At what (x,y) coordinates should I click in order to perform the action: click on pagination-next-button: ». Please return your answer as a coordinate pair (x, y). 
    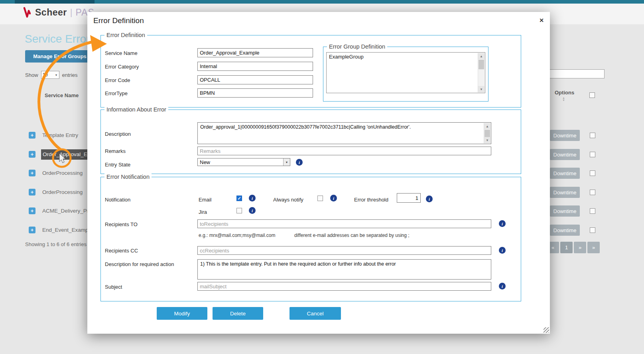
    Looking at the image, I should click on (580, 248).